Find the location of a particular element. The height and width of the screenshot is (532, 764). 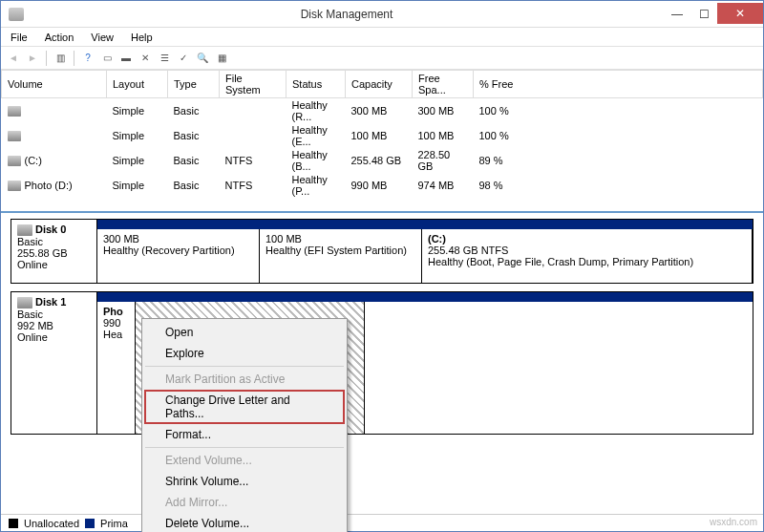

partition: 300 MBHealthy (Recovery Partition) is located at coordinates (179, 256).